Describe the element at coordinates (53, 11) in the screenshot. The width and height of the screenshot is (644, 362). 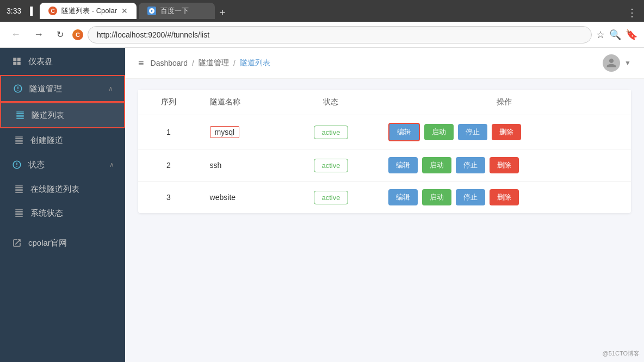
I see `tab-favicon-1: C` at that location.